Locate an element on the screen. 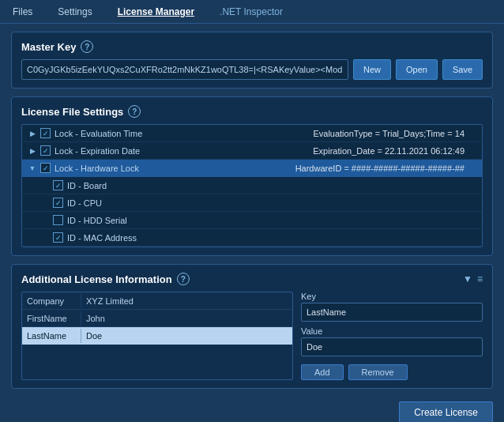 The height and width of the screenshot is (422, 504). create-license-button: Create License is located at coordinates (446, 412).